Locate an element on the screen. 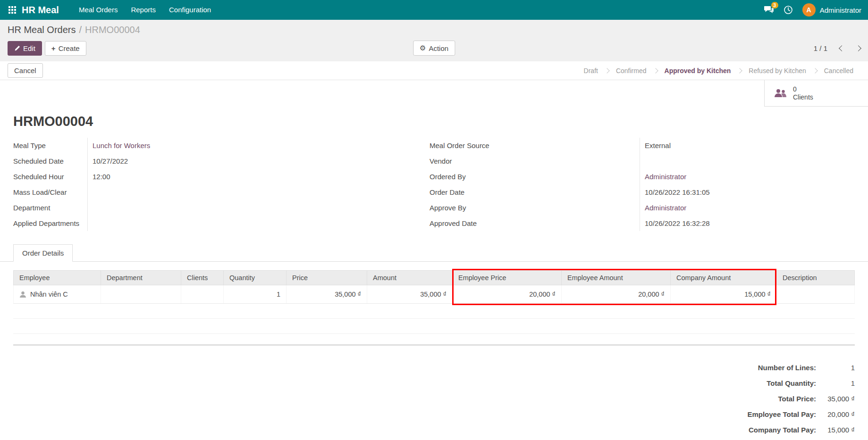 The height and width of the screenshot is (440, 868). edit-button: Edit is located at coordinates (25, 48).